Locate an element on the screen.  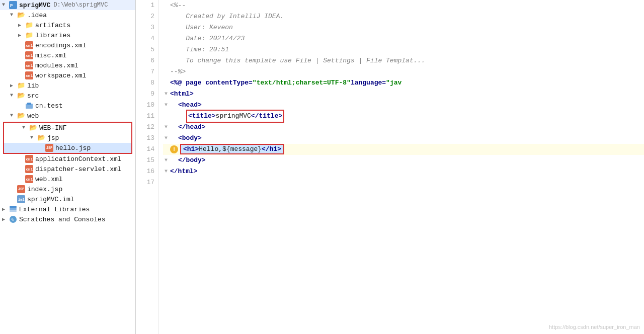
code-text: Hello,${message} is located at coordinates (230, 149).